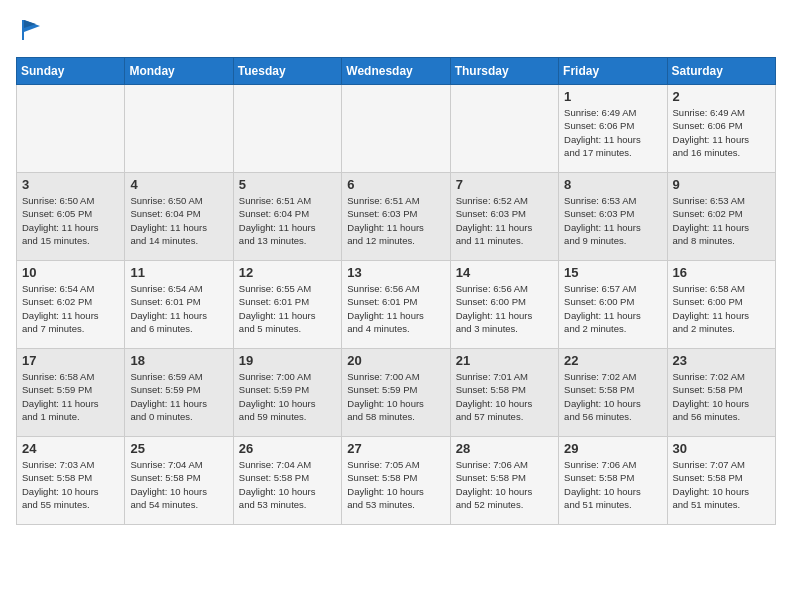 Image resolution: width=792 pixels, height=612 pixels. What do you see at coordinates (396, 72) in the screenshot?
I see `calendar-header: SundayMondayTuesdayWednesdayThursdayFrid…` at bounding box center [396, 72].